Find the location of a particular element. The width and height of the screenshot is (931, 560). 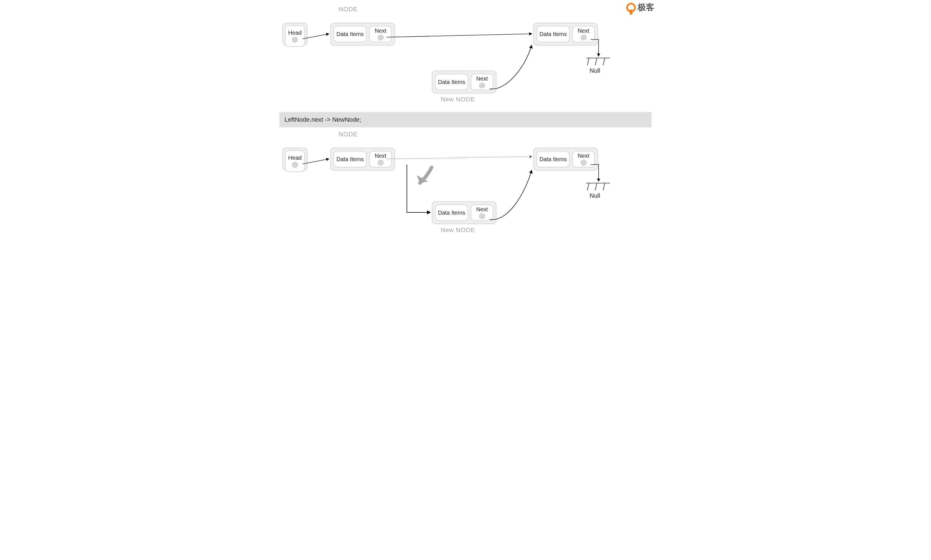

diagram-top: NODE Head Data Items Next Data Items is located at coordinates (465, 58).